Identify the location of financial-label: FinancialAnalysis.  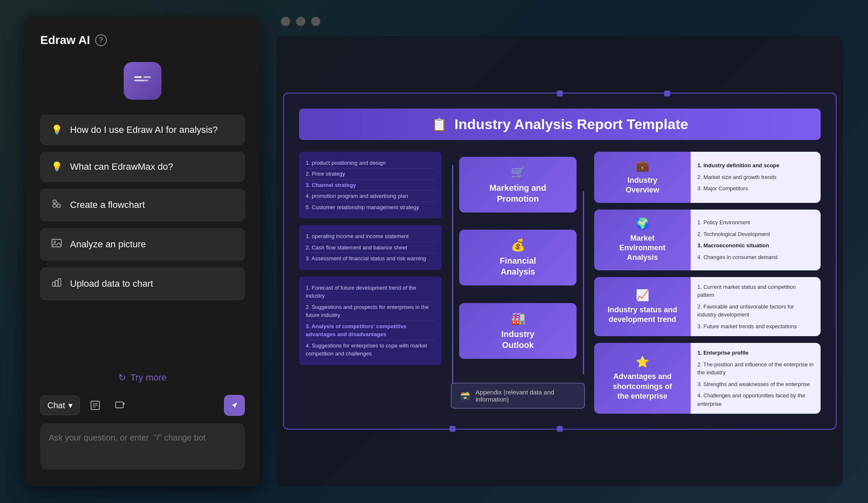
(518, 266).